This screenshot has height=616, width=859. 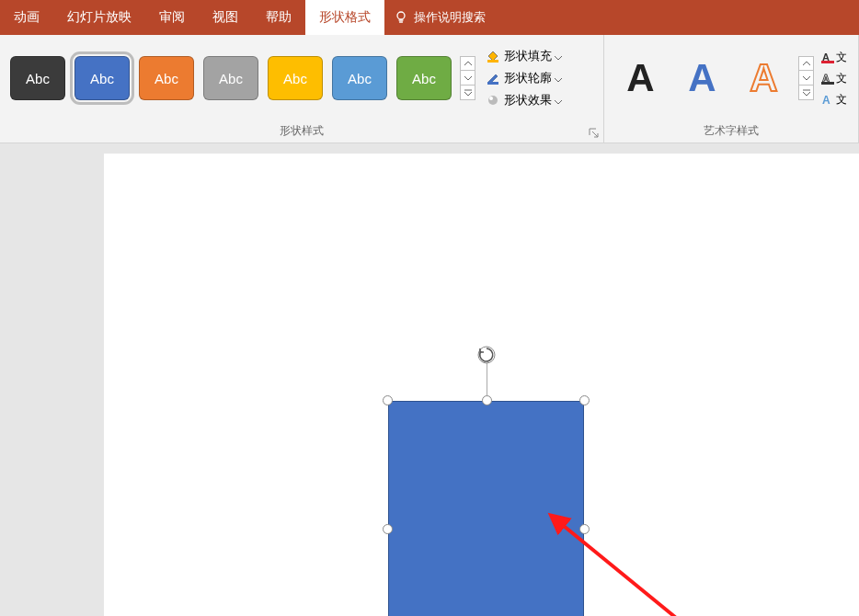 What do you see at coordinates (842, 99) in the screenshot?
I see `text-effects-label: 文` at bounding box center [842, 99].